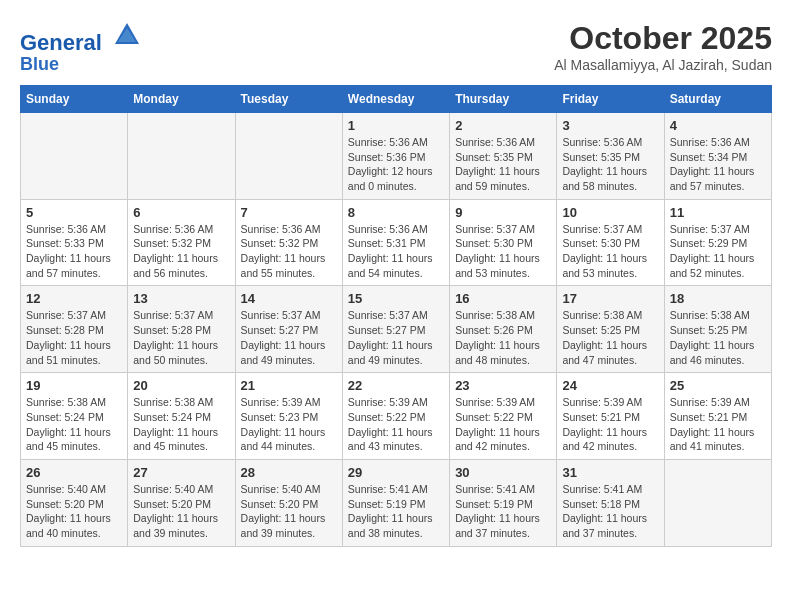 The width and height of the screenshot is (792, 612). I want to click on calendar-week-row: 19Sunrise: 5:38 AM Sunset: 5:24 PM Dayli…, so click(396, 416).